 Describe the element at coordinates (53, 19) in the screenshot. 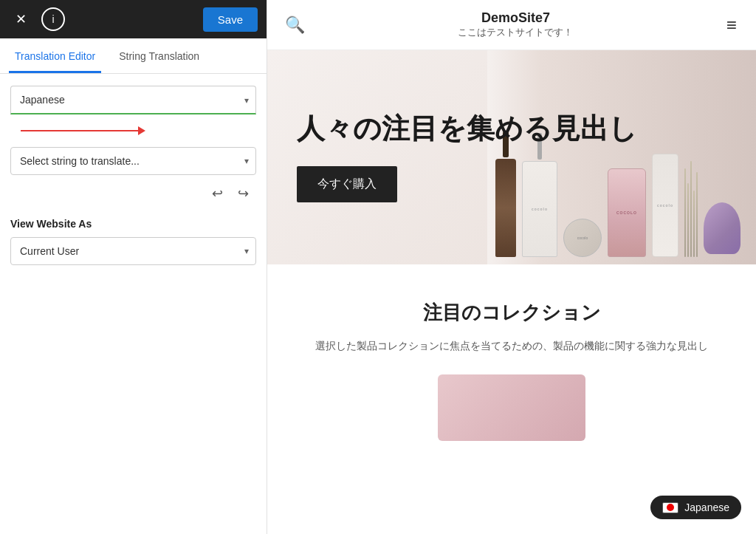

I see `info-icon: i` at that location.